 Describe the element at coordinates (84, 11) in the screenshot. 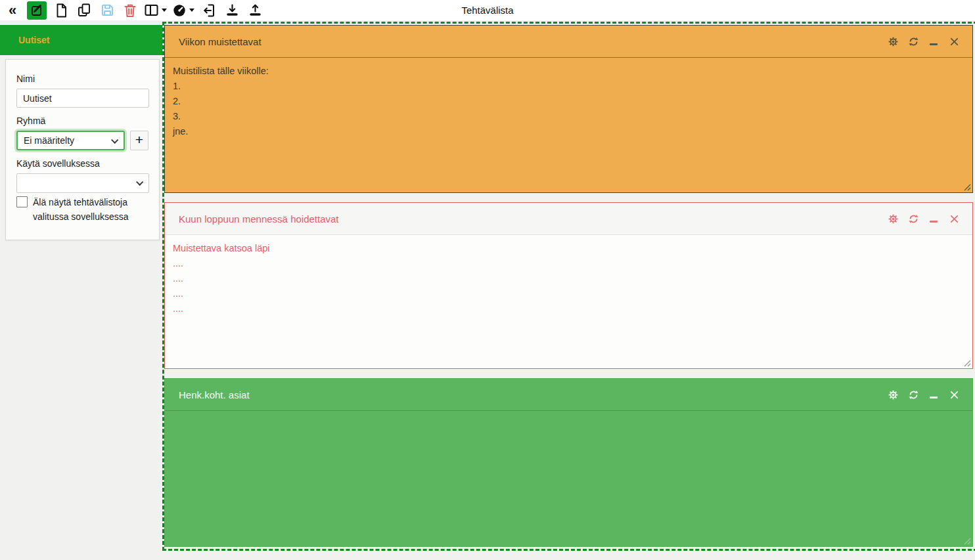

I see `copy-icon` at that location.